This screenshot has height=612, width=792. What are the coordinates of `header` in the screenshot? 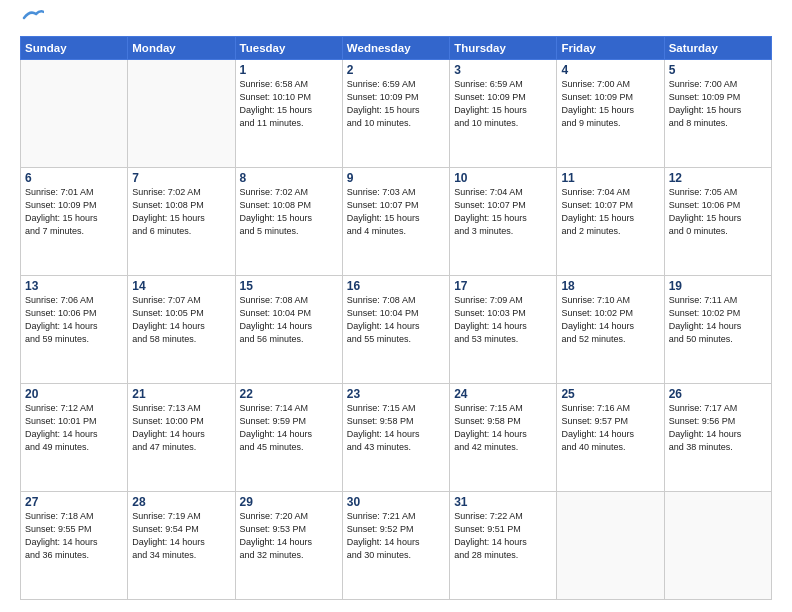 It's located at (396, 22).